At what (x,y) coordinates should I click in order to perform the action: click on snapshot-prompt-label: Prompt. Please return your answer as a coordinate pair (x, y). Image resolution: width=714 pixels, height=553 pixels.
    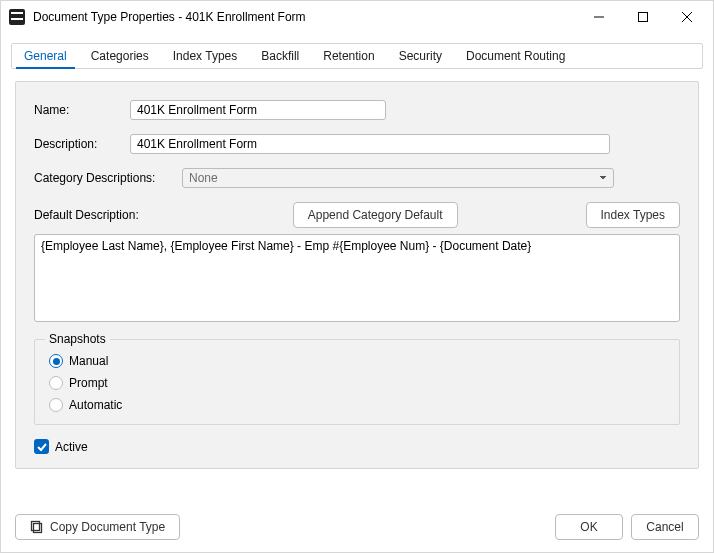
    Looking at the image, I should click on (88, 383).